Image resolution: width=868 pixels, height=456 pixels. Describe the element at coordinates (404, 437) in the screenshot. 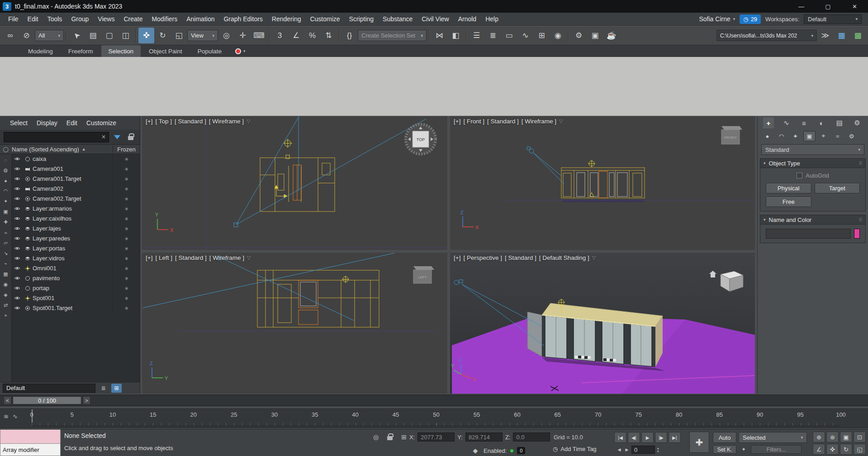

I see `absolute-offset-toggle-icon: ⊞` at that location.